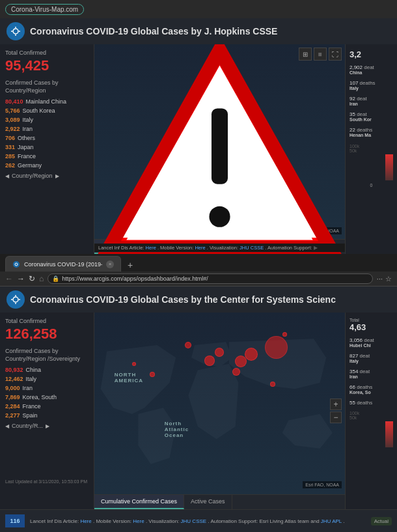 Image resolution: width=397 pixels, height=532 pixels. I want to click on top-footer: Lancet Inf Dis Article: Here . Mobile Ve…, so click(220, 247).